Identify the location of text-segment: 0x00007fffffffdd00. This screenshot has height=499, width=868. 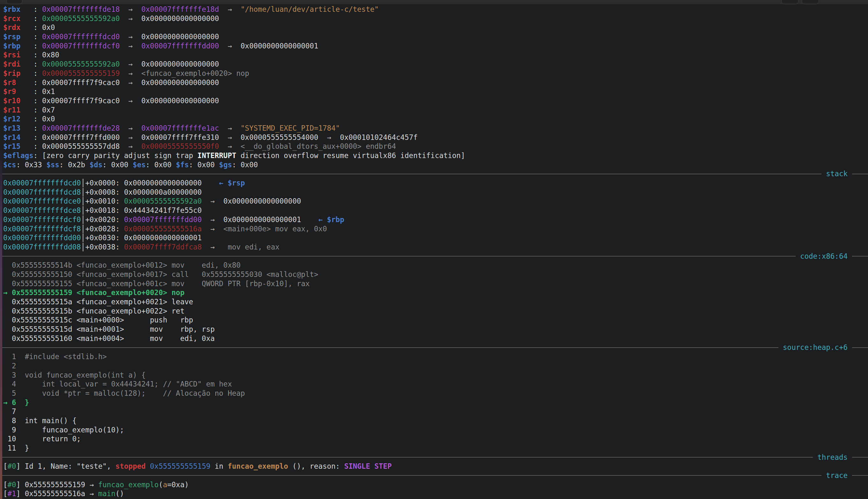
(42, 238).